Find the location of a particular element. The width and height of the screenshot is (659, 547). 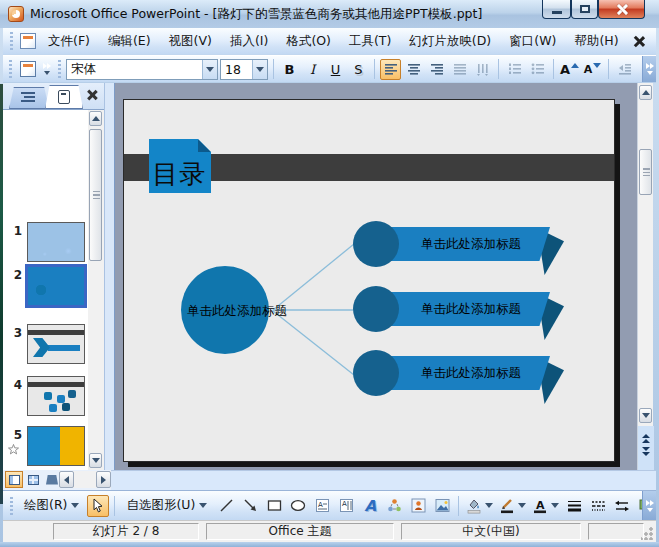

font-name-combobox: 宋体 is located at coordinates (142, 70).